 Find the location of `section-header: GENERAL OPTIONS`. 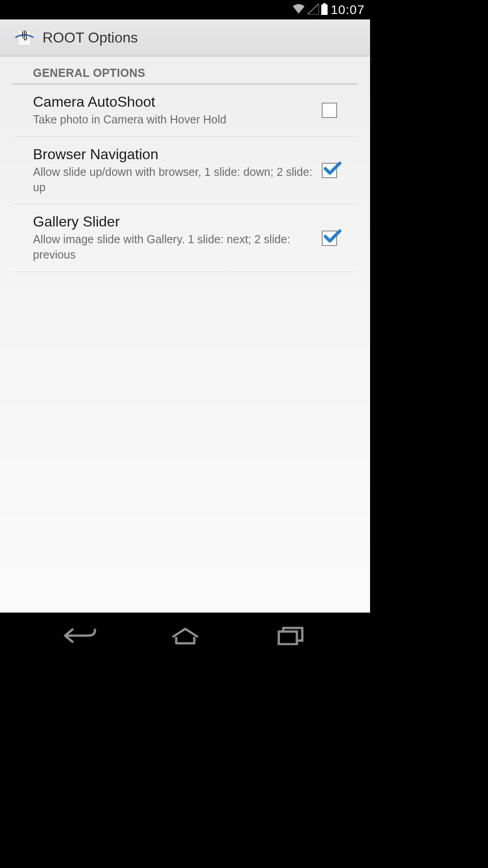

section-header: GENERAL OPTIONS is located at coordinates (185, 73).